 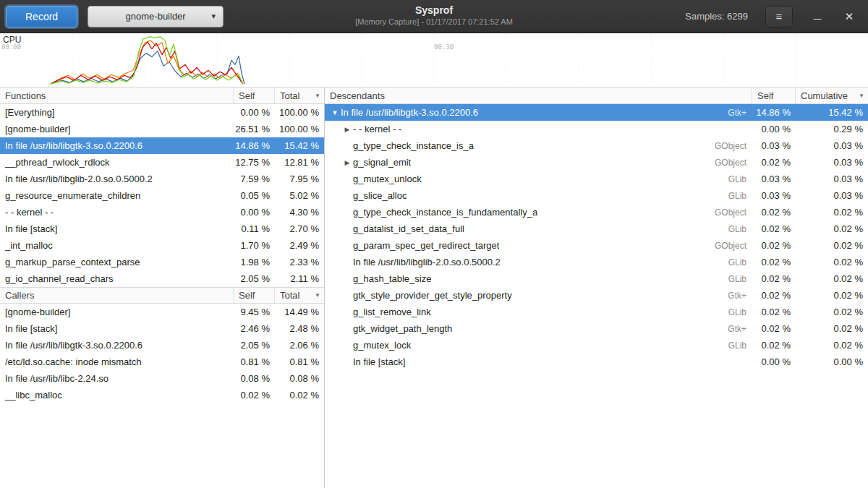 What do you see at coordinates (740, 296) in the screenshot?
I see `library-tag: Gtk+` at bounding box center [740, 296].